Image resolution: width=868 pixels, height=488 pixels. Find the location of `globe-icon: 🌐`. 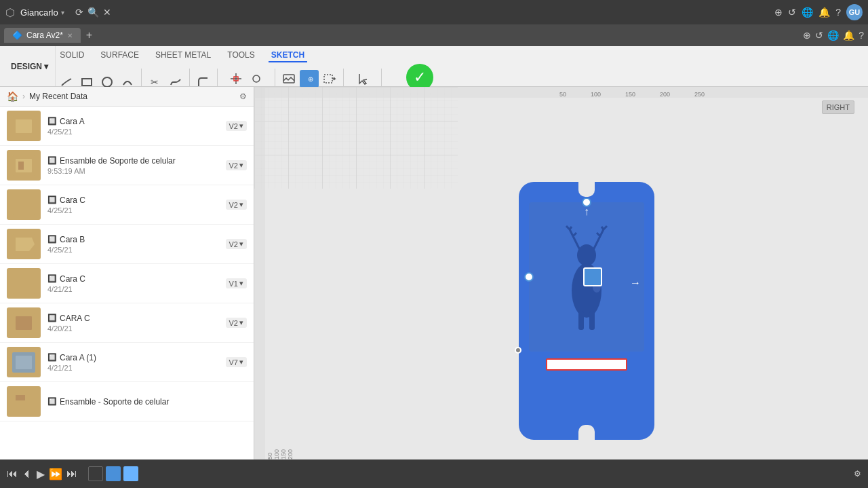

globe-icon: 🌐 is located at coordinates (807, 12).